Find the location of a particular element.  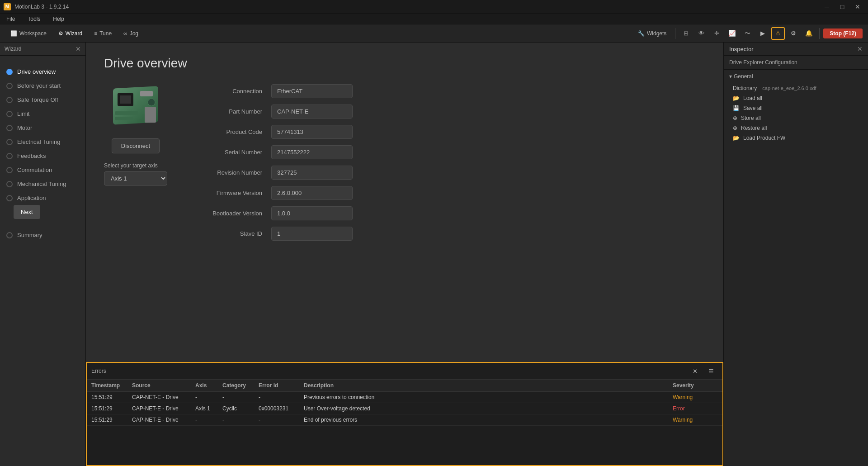

errors-header: Errors ✕ ☰ is located at coordinates (405, 371).